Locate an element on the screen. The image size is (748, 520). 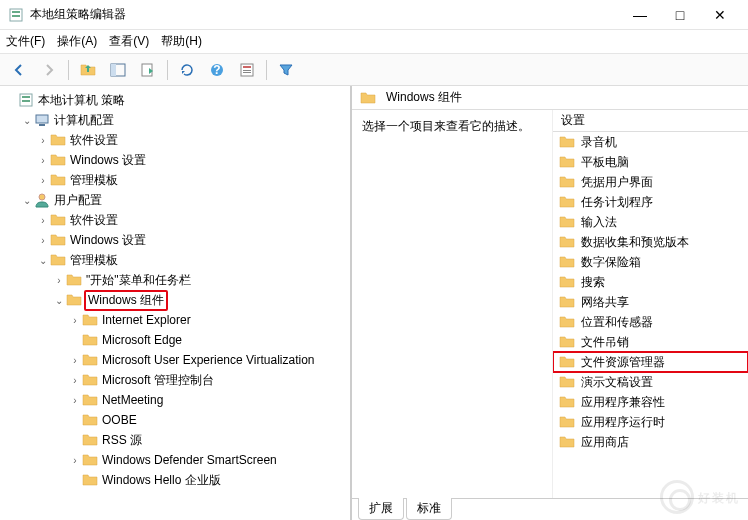
tree-label: OOBE is located at coordinates (120, 420).